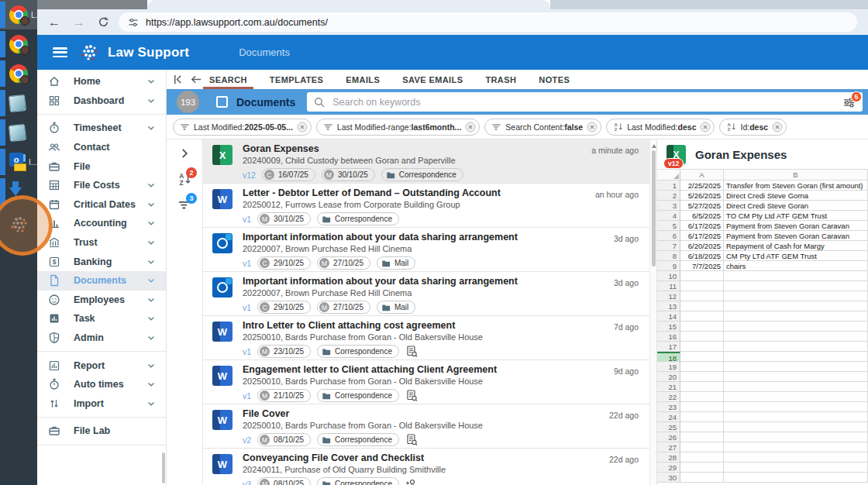  I want to click on tab-search: SEARCH, so click(228, 79).